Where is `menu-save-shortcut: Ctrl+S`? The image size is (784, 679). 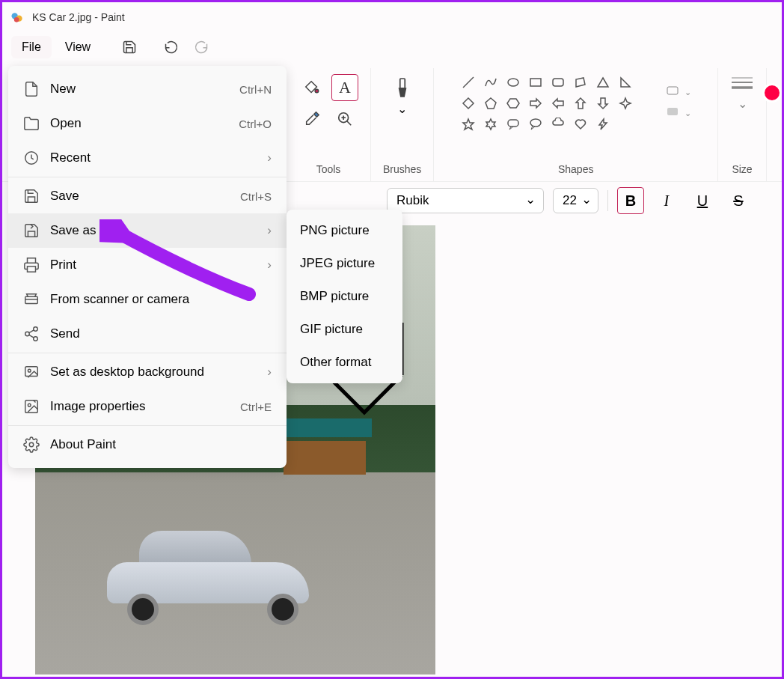
menu-save-shortcut: Ctrl+S is located at coordinates (256, 196).